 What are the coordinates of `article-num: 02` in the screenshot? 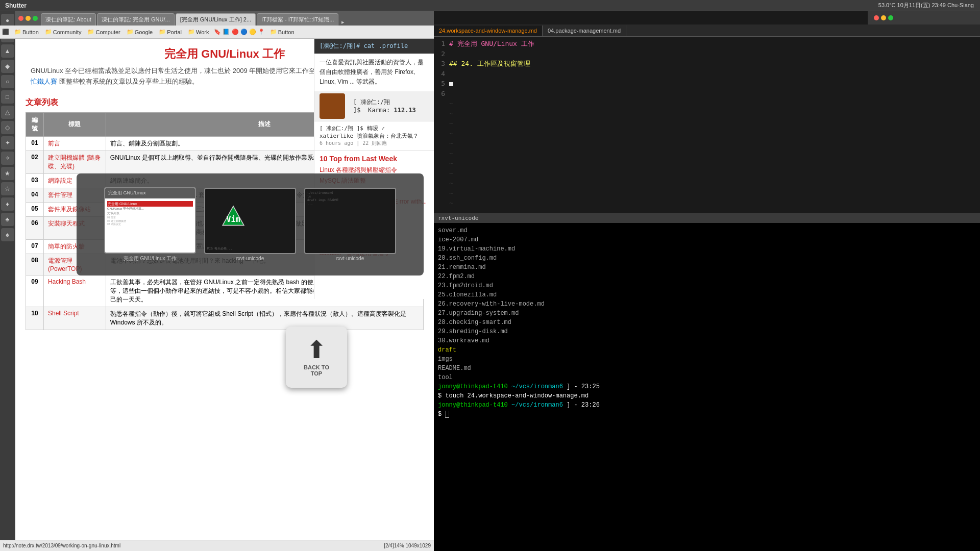 It's located at (35, 162).